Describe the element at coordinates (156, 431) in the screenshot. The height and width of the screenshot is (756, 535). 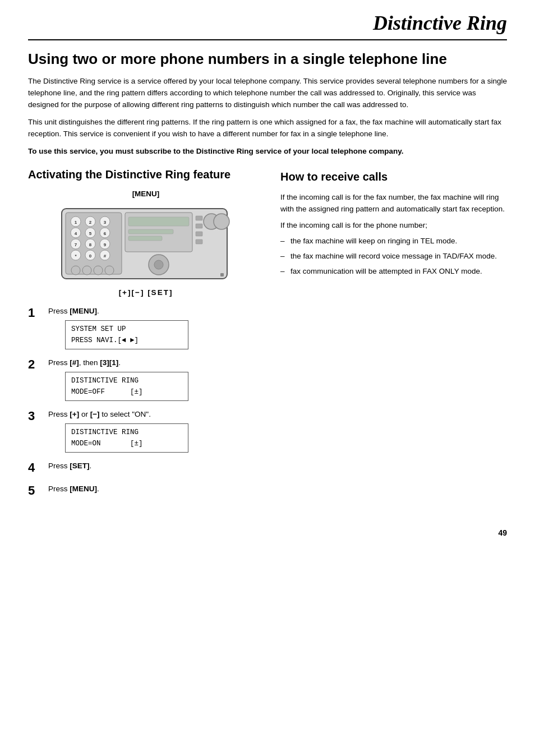
I see `step-3-content: Press [+] or [−] to select "ON". DISTINC…` at that location.